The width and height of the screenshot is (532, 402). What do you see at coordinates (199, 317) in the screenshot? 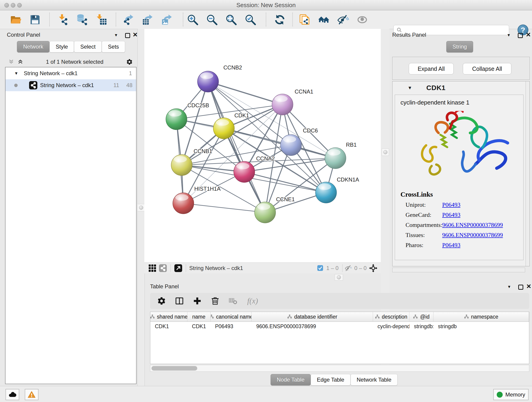
I see `column-header-name: name` at bounding box center [199, 317].